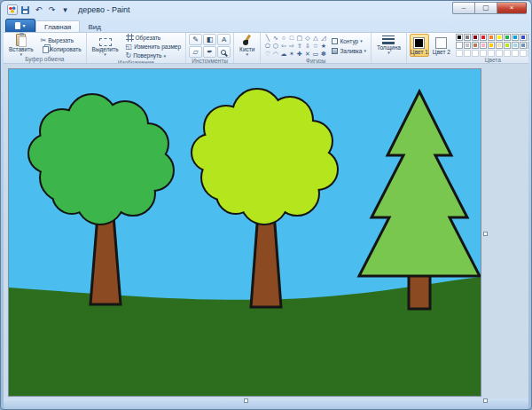 This screenshot has width=532, height=410. What do you see at coordinates (486, 8) in the screenshot?
I see `maximize-button: ▢` at bounding box center [486, 8].